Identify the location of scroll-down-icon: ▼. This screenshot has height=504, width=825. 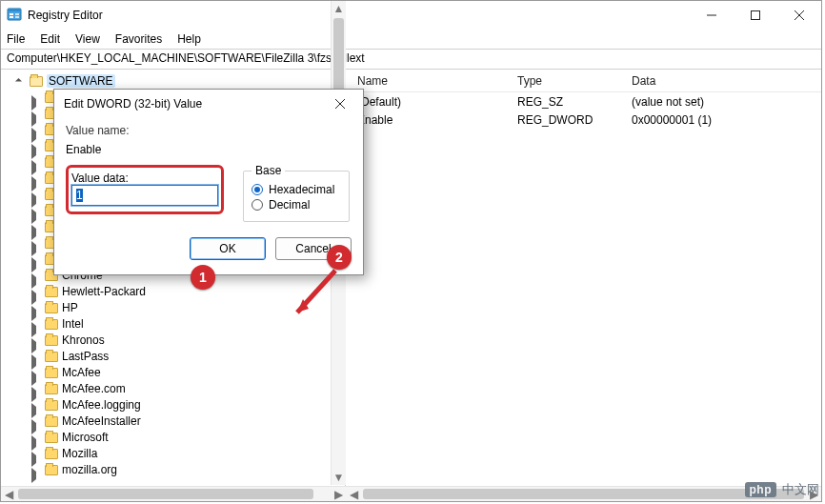
(339, 477).